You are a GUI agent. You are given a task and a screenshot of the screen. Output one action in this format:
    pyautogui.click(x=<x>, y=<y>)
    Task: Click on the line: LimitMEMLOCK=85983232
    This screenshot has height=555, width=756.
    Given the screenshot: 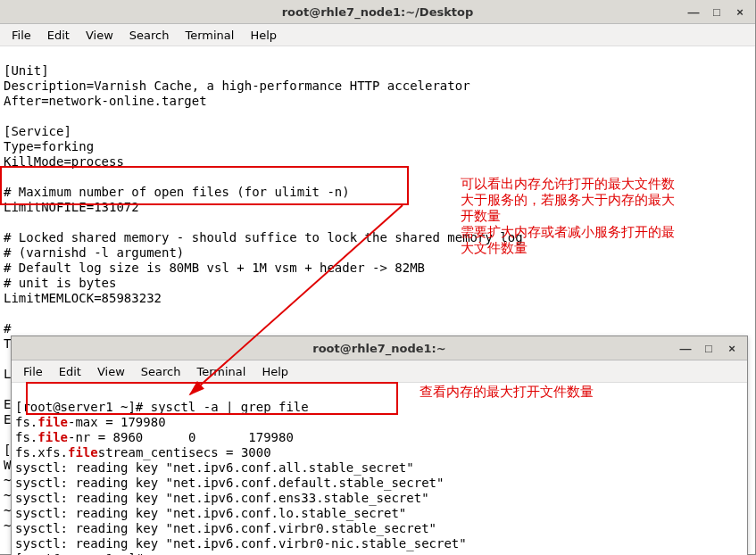 What is the action you would take?
    pyautogui.click(x=82, y=298)
    